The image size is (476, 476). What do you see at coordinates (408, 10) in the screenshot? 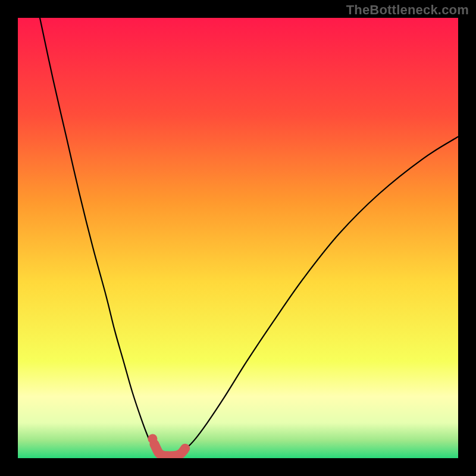
I see `watermark-text: TheBottleneck.com` at bounding box center [408, 10].